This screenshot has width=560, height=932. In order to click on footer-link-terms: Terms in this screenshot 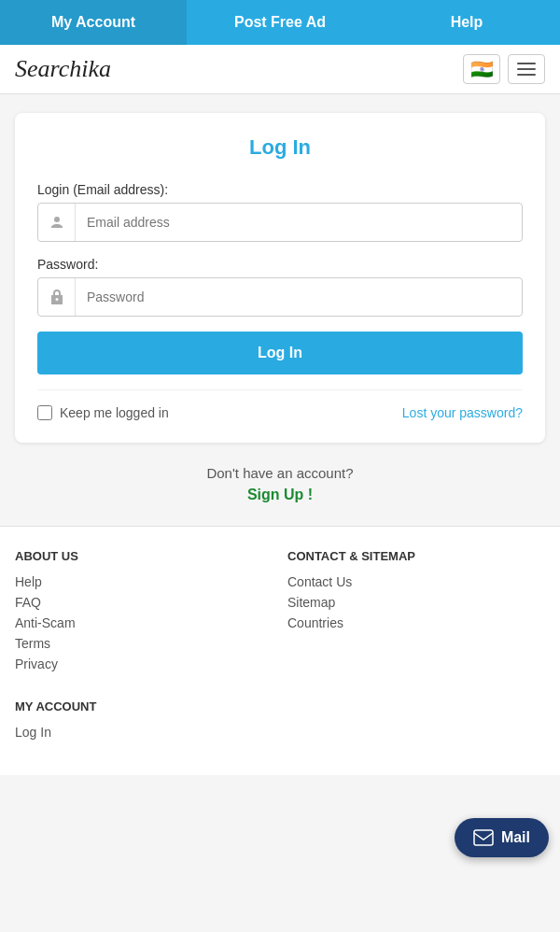, I will do `click(144, 643)`.